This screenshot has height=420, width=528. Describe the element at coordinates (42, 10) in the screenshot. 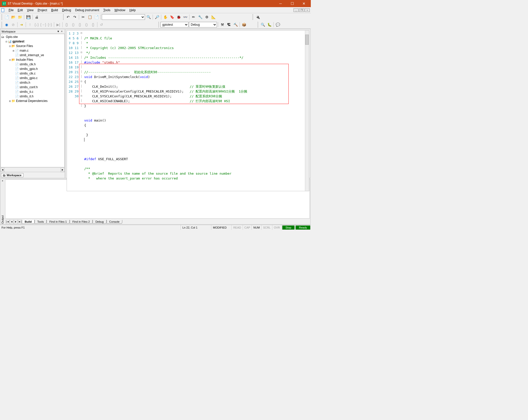

I see `menu-project: Project` at that location.